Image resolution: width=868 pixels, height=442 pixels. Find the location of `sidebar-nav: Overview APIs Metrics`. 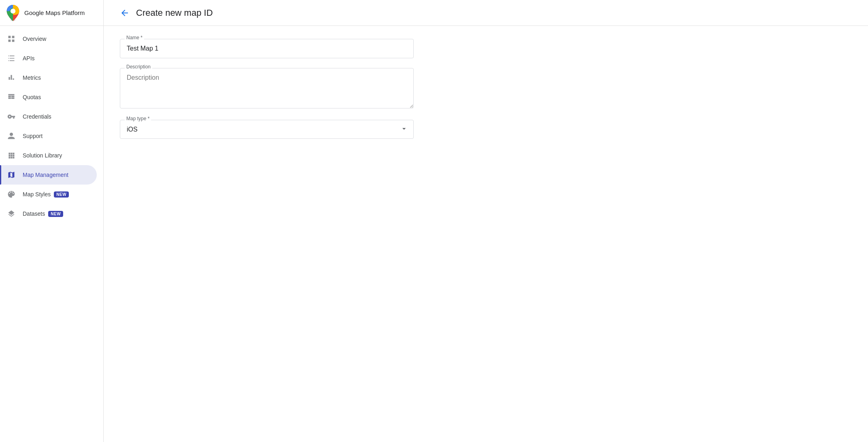

sidebar-nav: Overview APIs Metrics is located at coordinates (52, 234).